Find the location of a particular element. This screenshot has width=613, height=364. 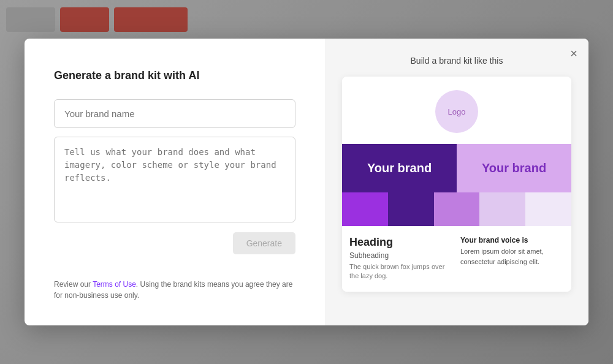

big-swatch-dark-label: Your brand is located at coordinates (400, 168).